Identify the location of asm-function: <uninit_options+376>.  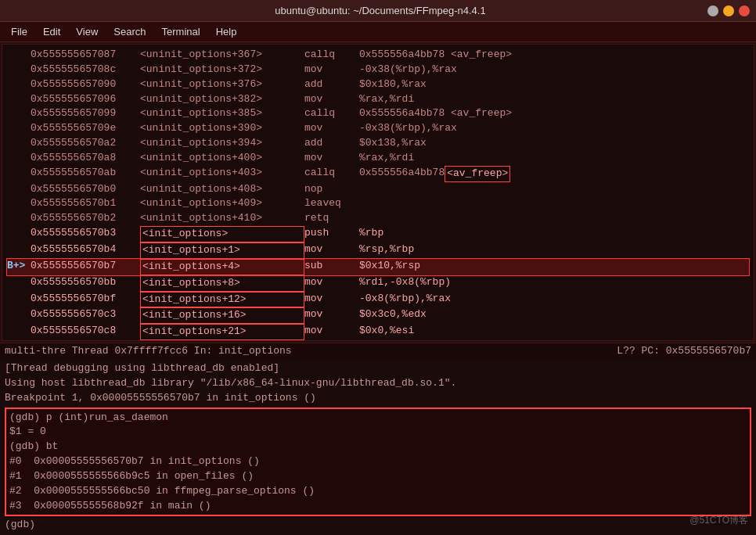
(222, 84).